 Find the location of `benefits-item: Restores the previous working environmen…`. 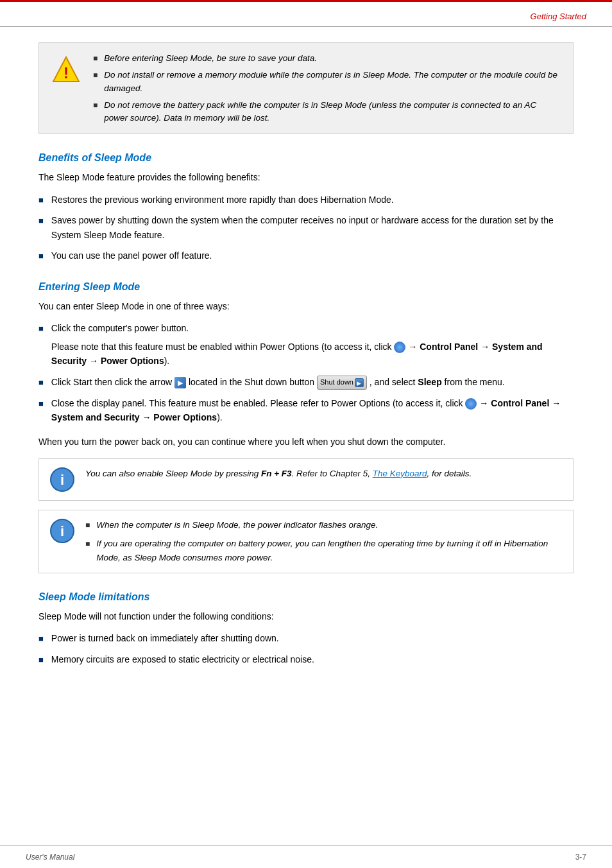

benefits-item: Restores the previous working environmen… is located at coordinates (306, 200).